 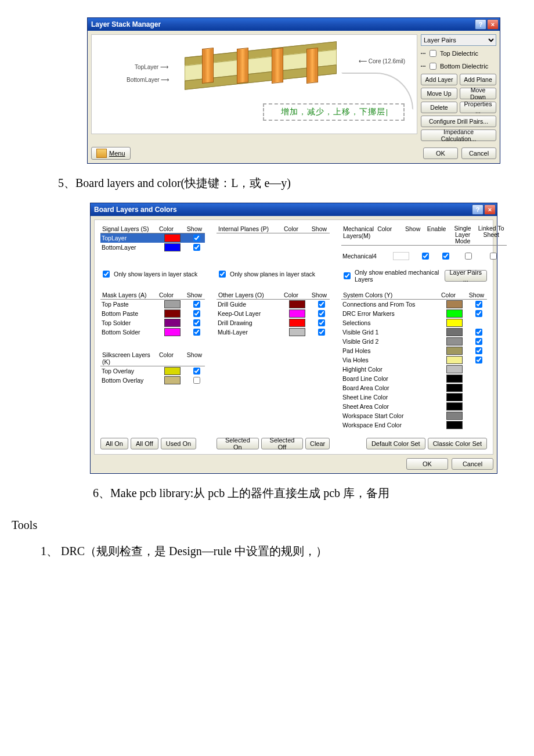 What do you see at coordinates (414, 341) in the screenshot?
I see `list-item: Visible Grid 2` at bounding box center [414, 341].